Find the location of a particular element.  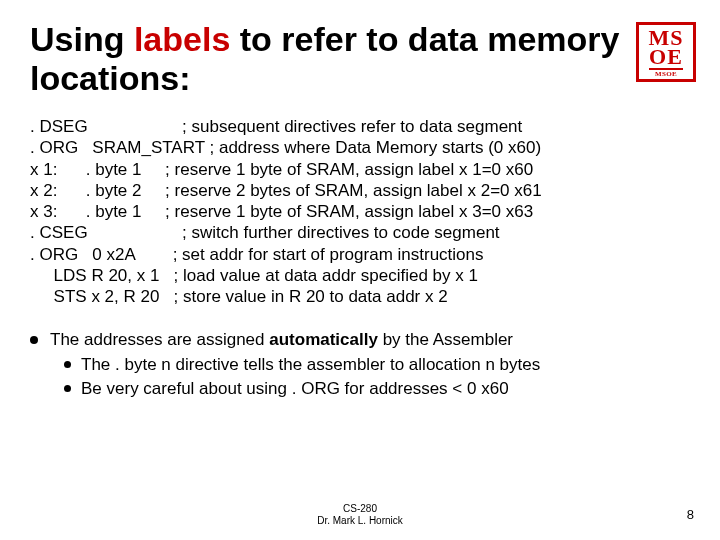

bullet-main: The addresses are assigned automatically… is located at coordinates (360, 340).